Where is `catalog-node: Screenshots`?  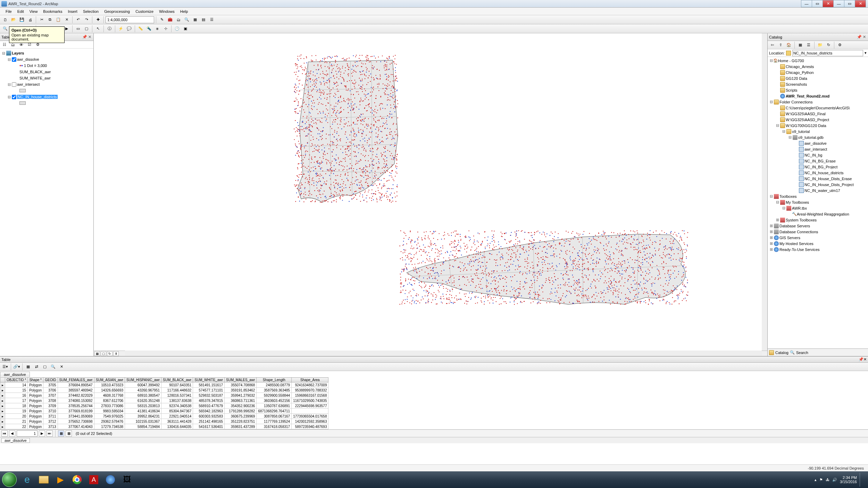
catalog-node: Screenshots is located at coordinates (818, 84).